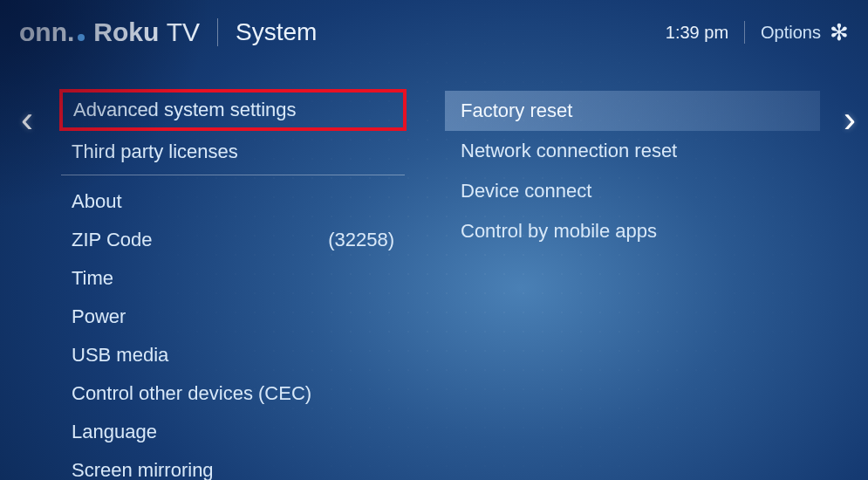  What do you see at coordinates (276, 32) in the screenshot?
I see `page-title: System` at bounding box center [276, 32].